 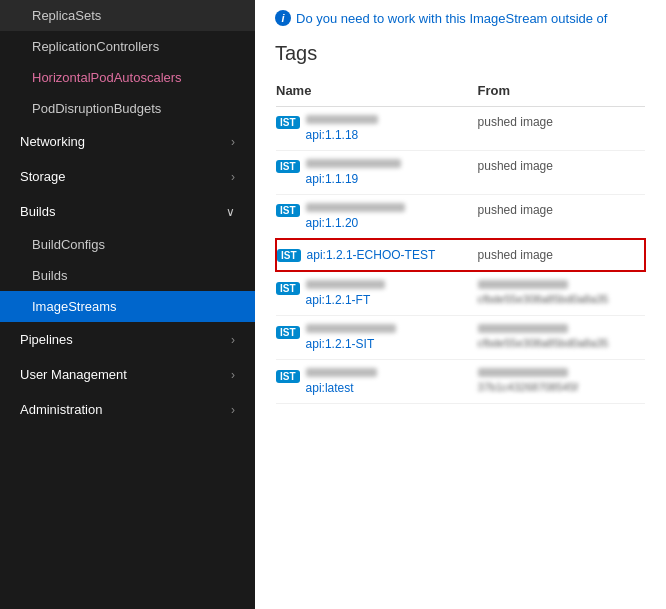 I want to click on sidebar-item-label: HorizontalPodAutoscalers, so click(x=107, y=78).